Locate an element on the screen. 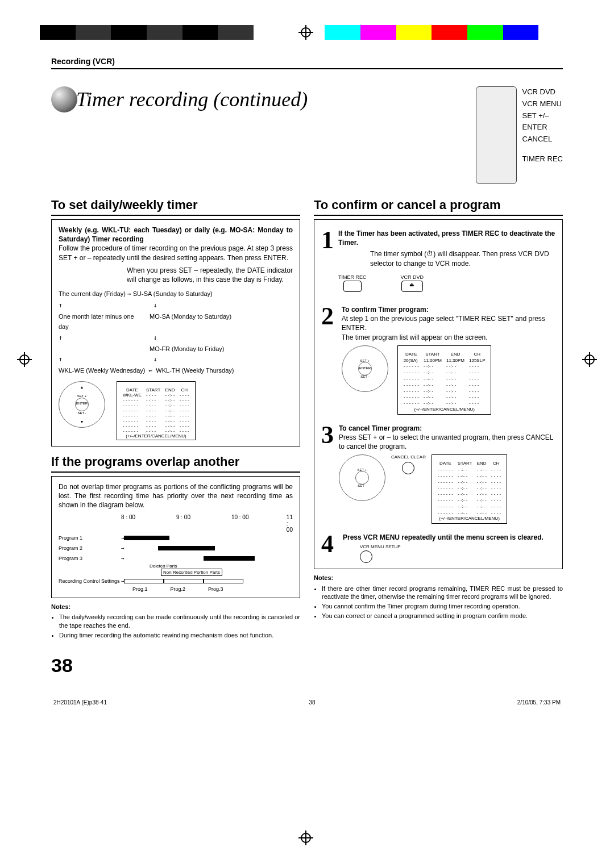 The image size is (614, 868). program-table: DATESTARTENDCH WKL-WE- -:- -- -:- -- - -… is located at coordinates (156, 411).